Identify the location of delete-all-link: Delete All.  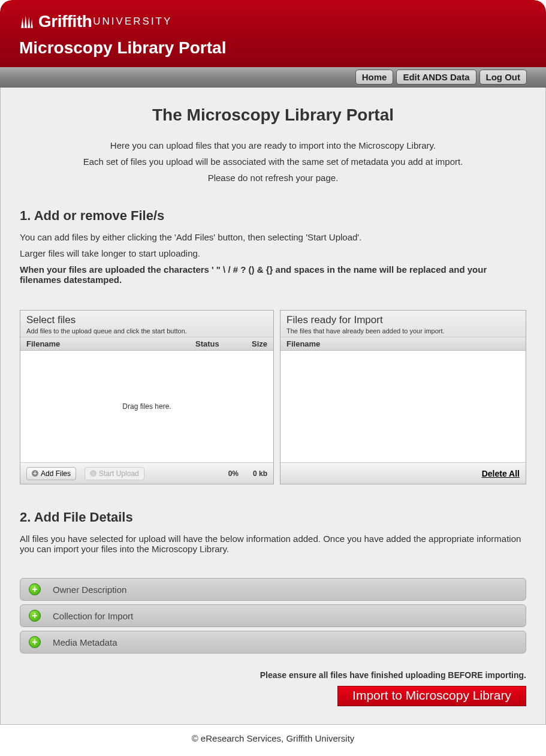
(501, 474).